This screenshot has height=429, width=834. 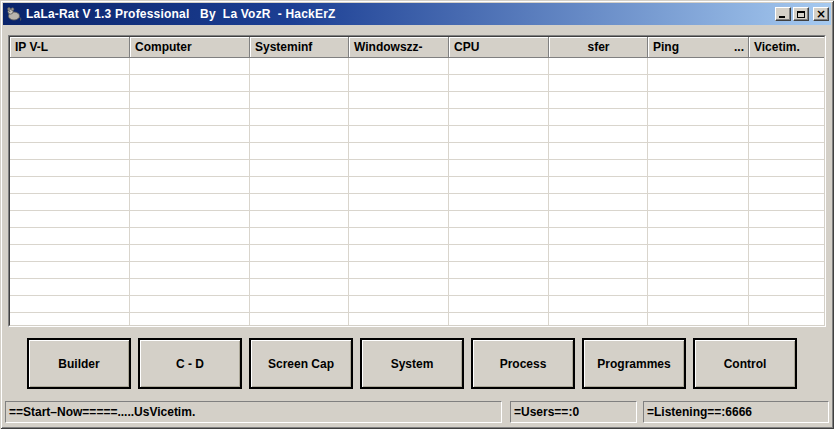 What do you see at coordinates (698, 48) in the screenshot?
I see `column-header-ping: Ping...` at bounding box center [698, 48].